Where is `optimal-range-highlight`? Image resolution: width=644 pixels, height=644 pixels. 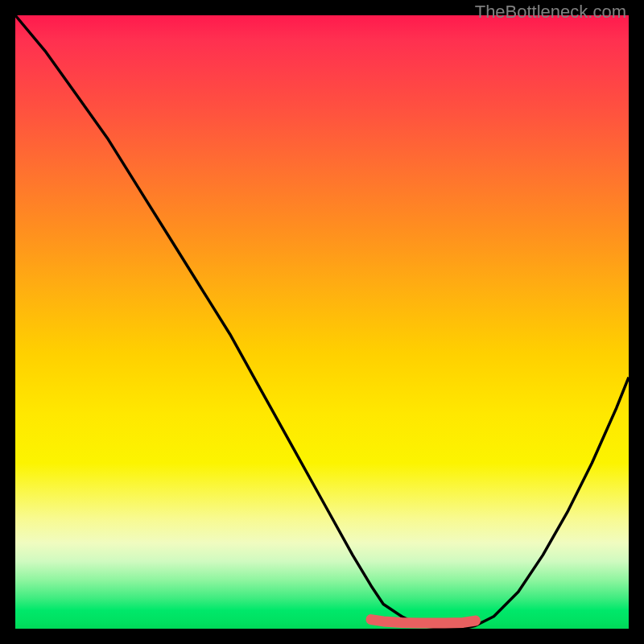
optimal-range-highlight is located at coordinates (423, 621).